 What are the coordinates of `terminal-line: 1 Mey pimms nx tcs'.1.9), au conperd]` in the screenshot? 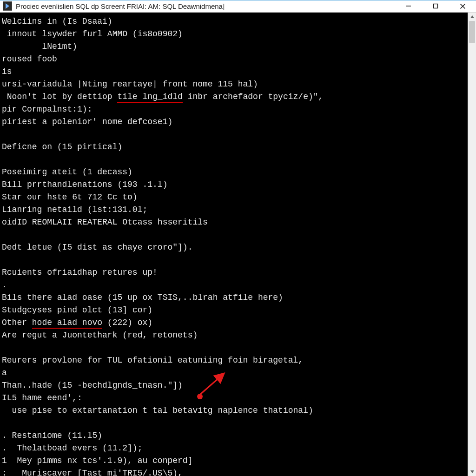 It's located at (233, 461).